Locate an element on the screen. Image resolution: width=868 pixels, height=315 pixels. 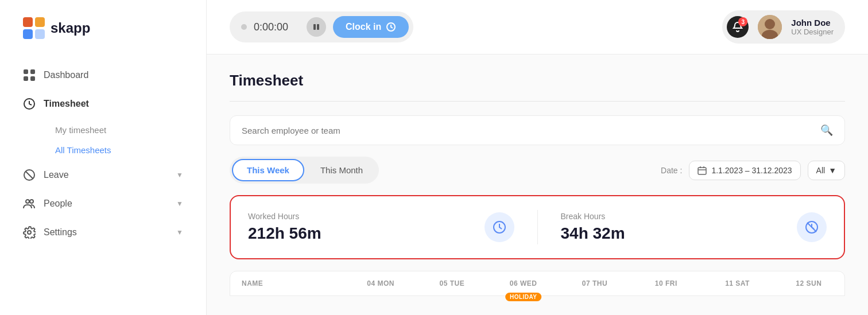
dashboard-icon is located at coordinates (29, 75).